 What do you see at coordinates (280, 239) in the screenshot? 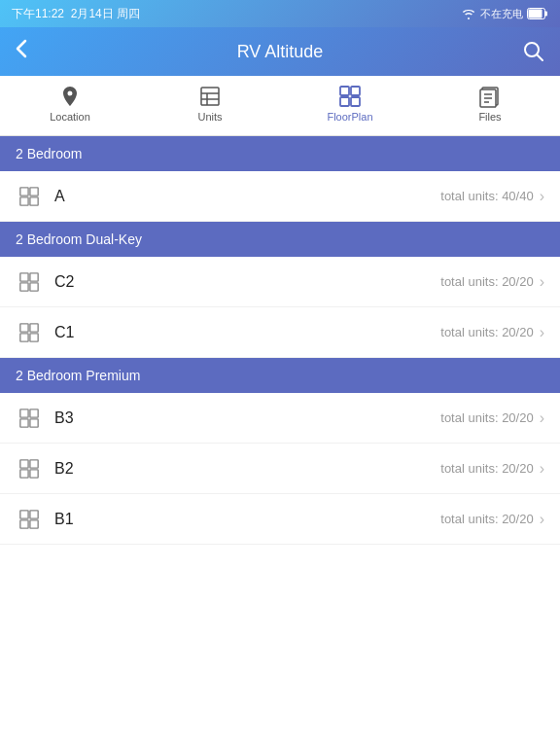
I see `section-header: 2 Bedroom Dual-Key` at bounding box center [280, 239].